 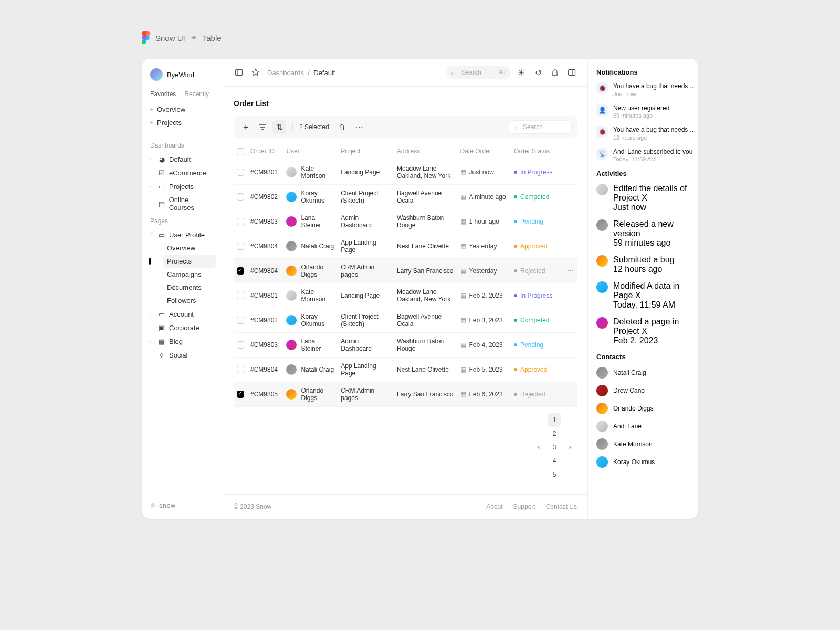 I want to click on activity-item: Released a new version59 minutes ago, so click(x=643, y=234).